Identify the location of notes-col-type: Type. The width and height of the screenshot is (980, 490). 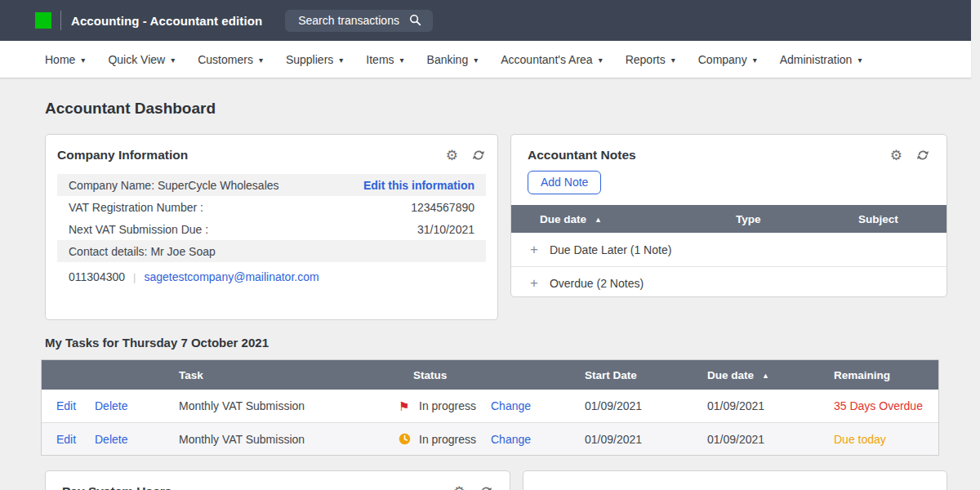
(797, 219).